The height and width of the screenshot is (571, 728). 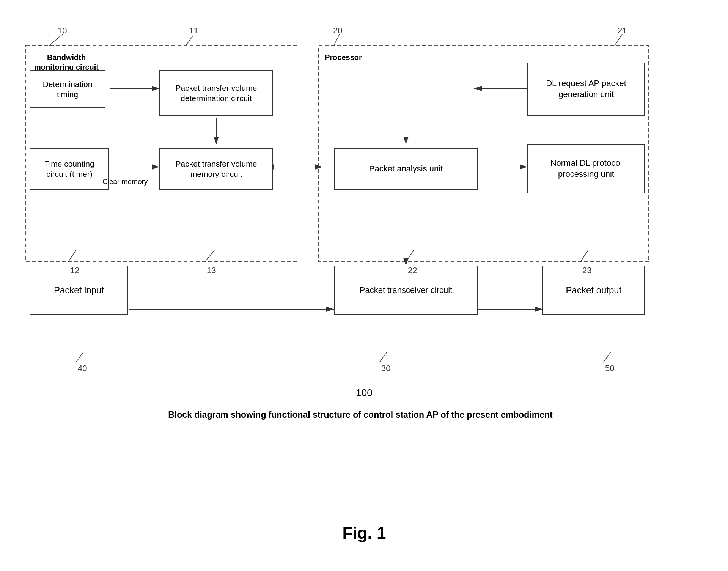 I want to click on packet-analysis-box: Packet analysis unit, so click(x=406, y=169).